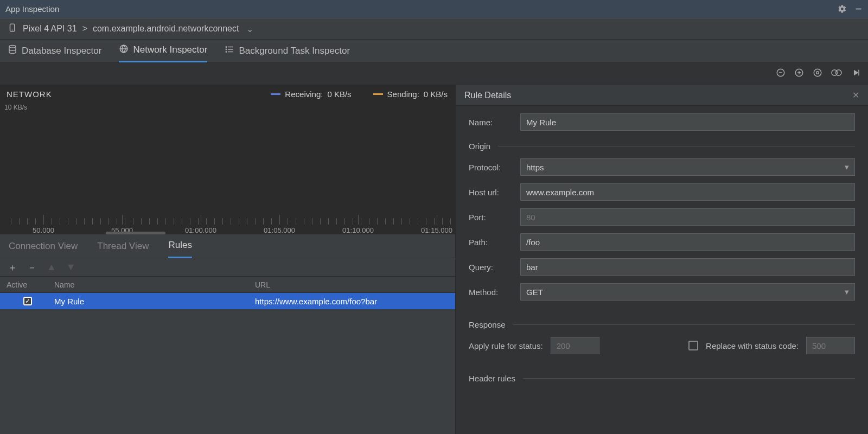 The image size is (868, 434). Describe the element at coordinates (12, 51) in the screenshot. I see `database-icon` at that location.